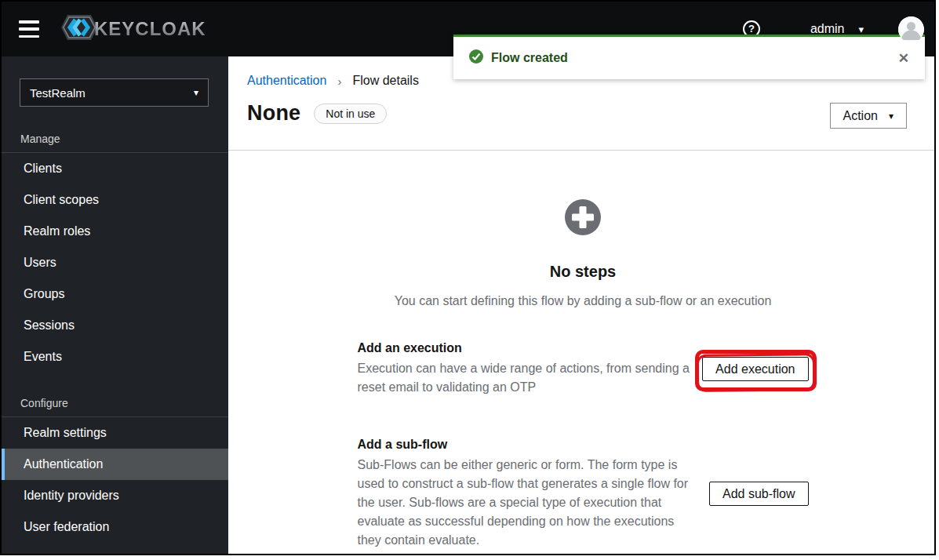  What do you see at coordinates (115, 294) in the screenshot?
I see `sidebar-item-groups: Groups` at bounding box center [115, 294].